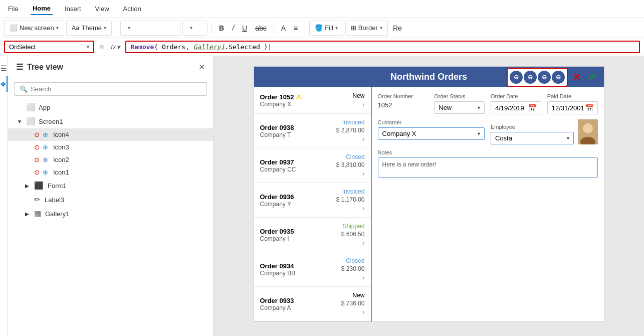 Image resolution: width=644 pixels, height=336 pixels. Describe the element at coordinates (195, 28) in the screenshot. I see `font-size-dropdown: ▾` at that location.